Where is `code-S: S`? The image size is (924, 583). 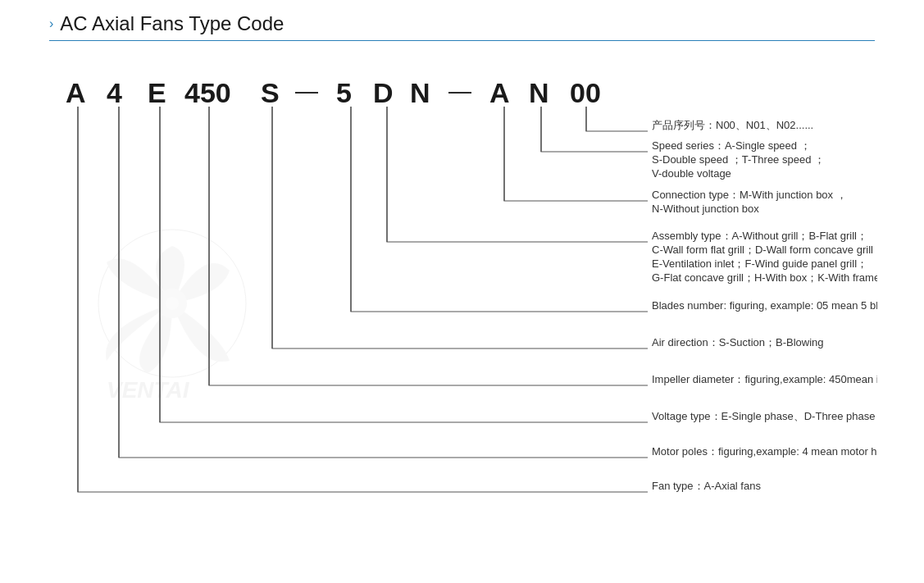
code-S: S is located at coordinates (271, 93).